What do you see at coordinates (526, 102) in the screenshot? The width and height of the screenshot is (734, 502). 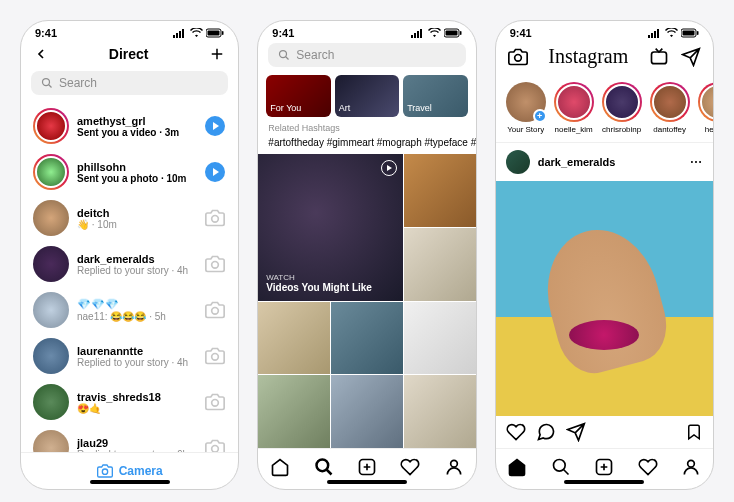 I see `story-avatar: +` at bounding box center [526, 102].